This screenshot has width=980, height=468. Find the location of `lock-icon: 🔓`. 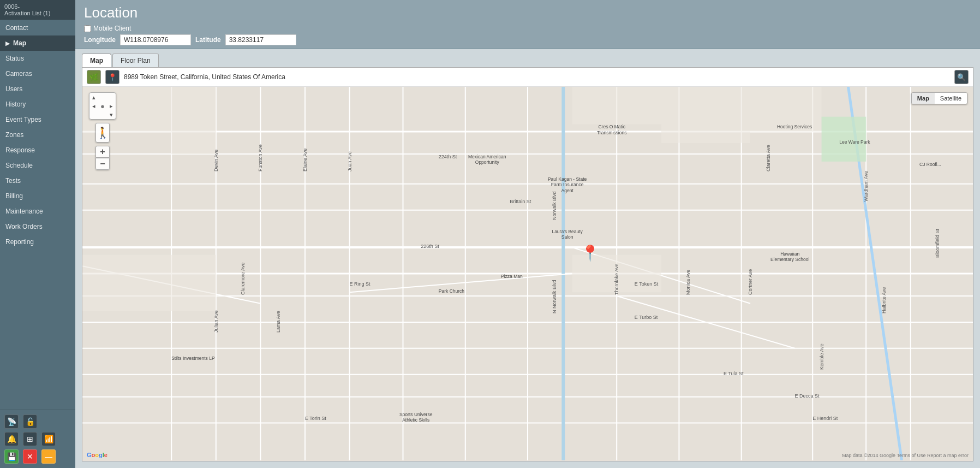

lock-icon: 🔓 is located at coordinates (30, 422).